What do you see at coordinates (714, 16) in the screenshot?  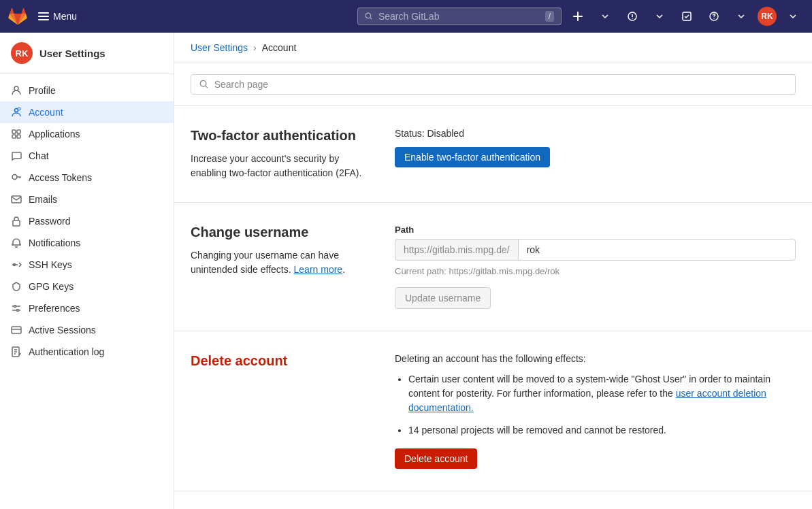 I see `help-icon` at bounding box center [714, 16].